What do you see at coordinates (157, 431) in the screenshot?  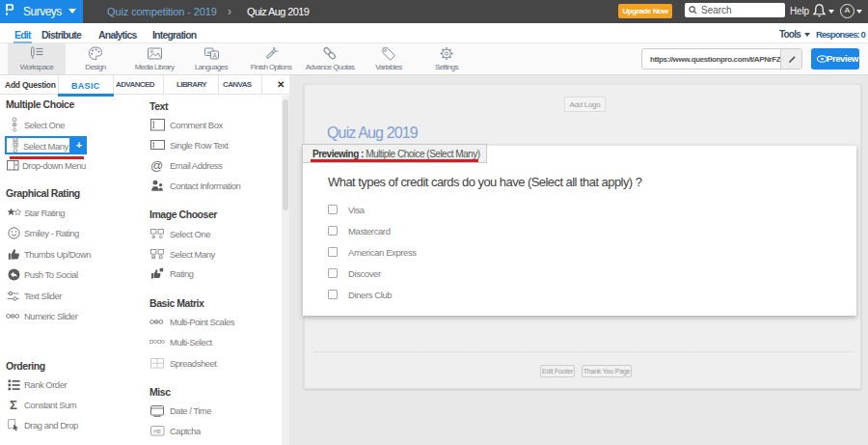 I see `svg-text: HB` at bounding box center [157, 431].